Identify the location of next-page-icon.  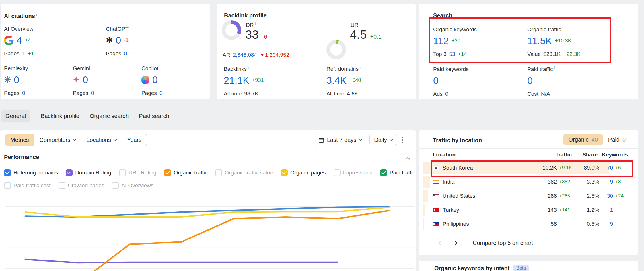
(455, 243).